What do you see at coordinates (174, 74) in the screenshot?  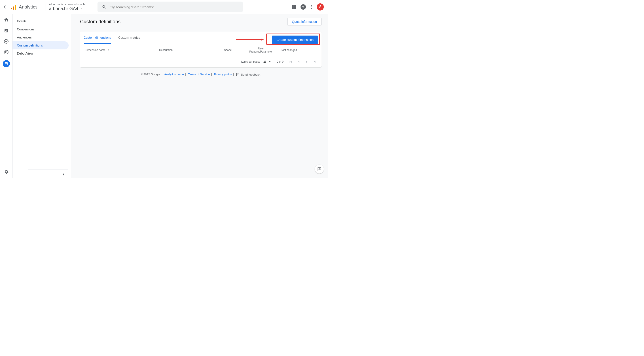 I see `footer-analytics-home-link: Analytics home` at bounding box center [174, 74].